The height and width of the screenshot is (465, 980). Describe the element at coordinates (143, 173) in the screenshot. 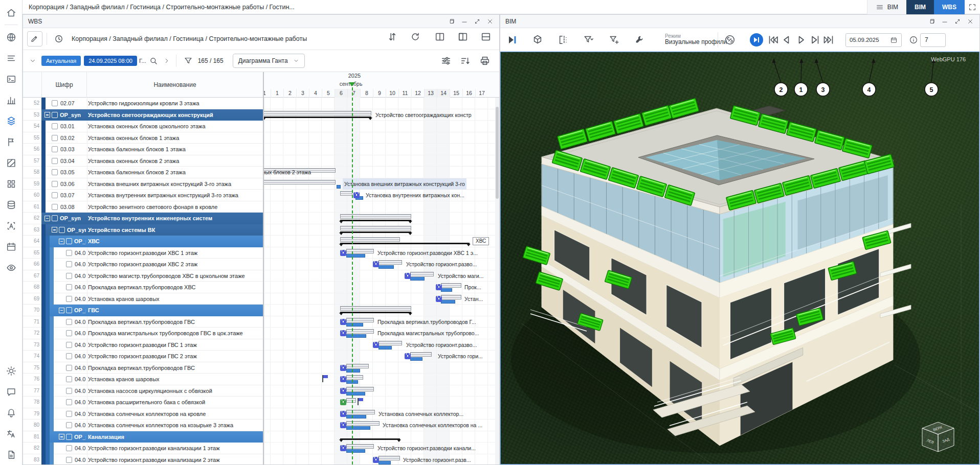

I see `wbs-task-row: 5803.05Установка балконных блоков 2 этаж…` at that location.